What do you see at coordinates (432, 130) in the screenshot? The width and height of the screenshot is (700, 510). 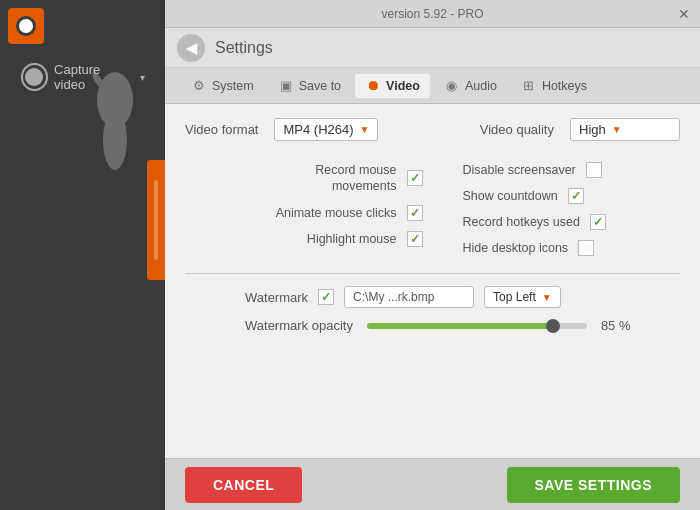 I see `format-quality-row: Video format MP4 (H264) ▼ Video quality …` at bounding box center [432, 130].